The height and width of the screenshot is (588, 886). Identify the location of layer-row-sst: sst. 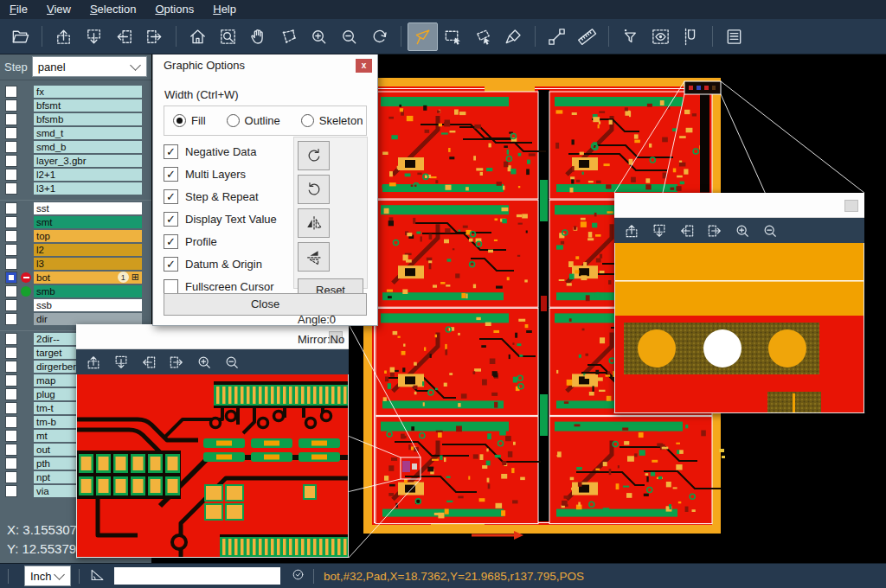
(76, 208).